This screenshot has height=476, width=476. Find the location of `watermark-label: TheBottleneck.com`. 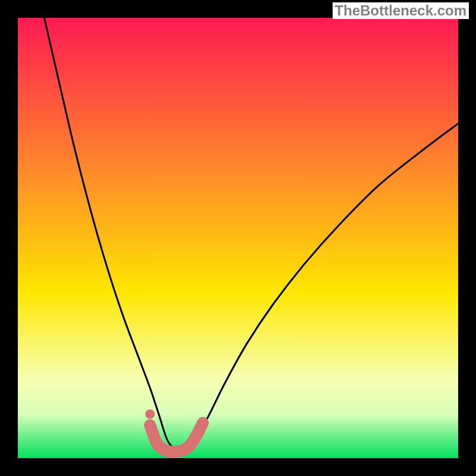

watermark-label: TheBottleneck.com is located at coordinates (401, 11).